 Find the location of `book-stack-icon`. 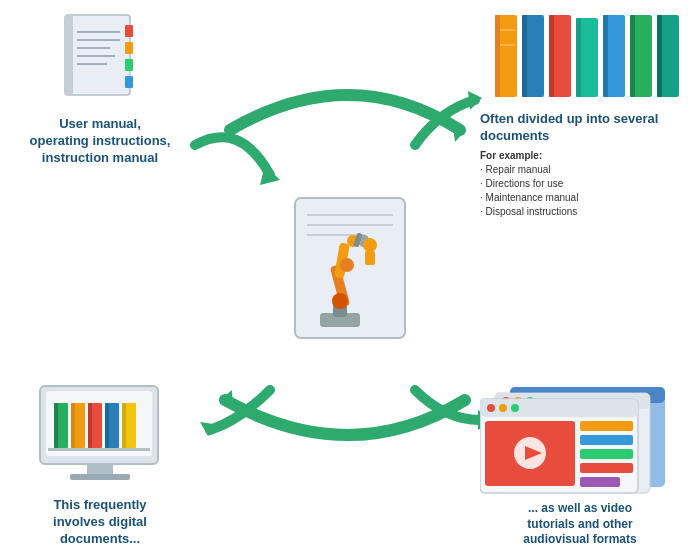

book-stack-icon is located at coordinates (585, 58).